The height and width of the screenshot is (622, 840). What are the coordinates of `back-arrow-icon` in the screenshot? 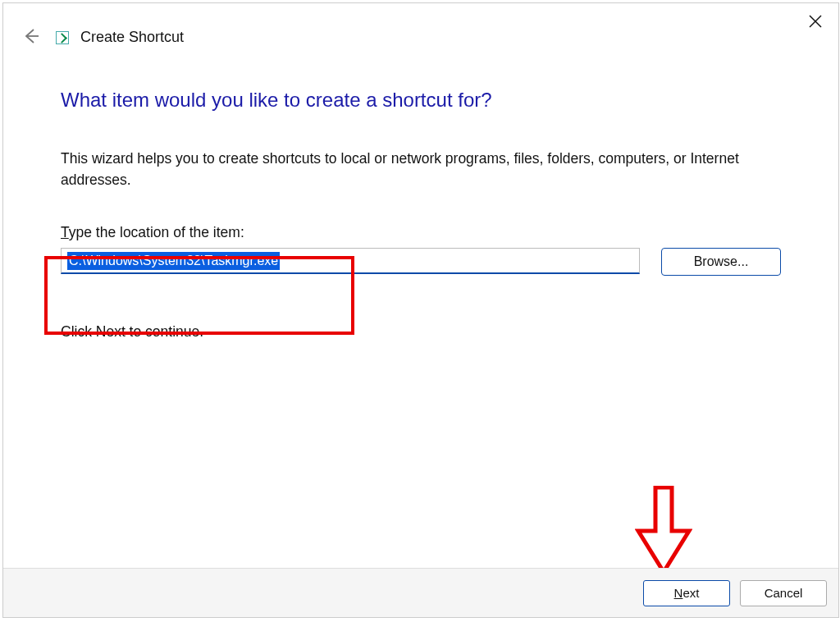 It's located at (31, 36).